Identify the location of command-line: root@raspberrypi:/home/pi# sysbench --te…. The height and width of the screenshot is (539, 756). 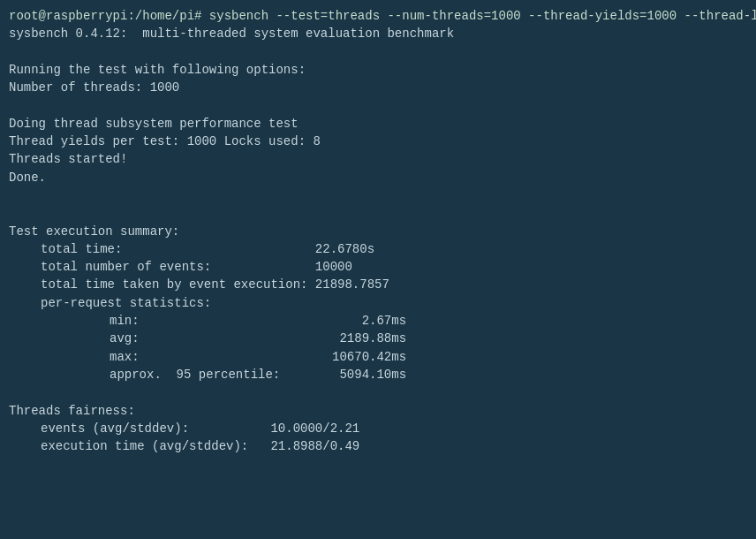
(378, 16).